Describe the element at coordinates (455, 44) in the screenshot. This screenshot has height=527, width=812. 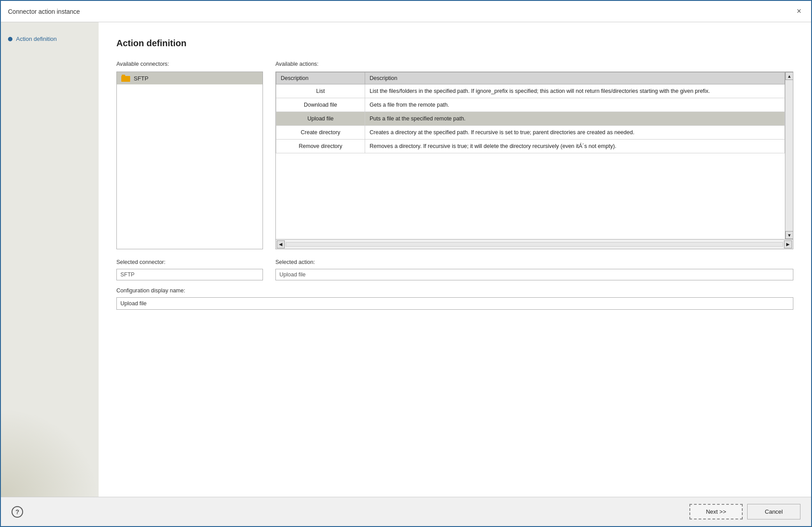
I see `page-title: Action definition` at that location.